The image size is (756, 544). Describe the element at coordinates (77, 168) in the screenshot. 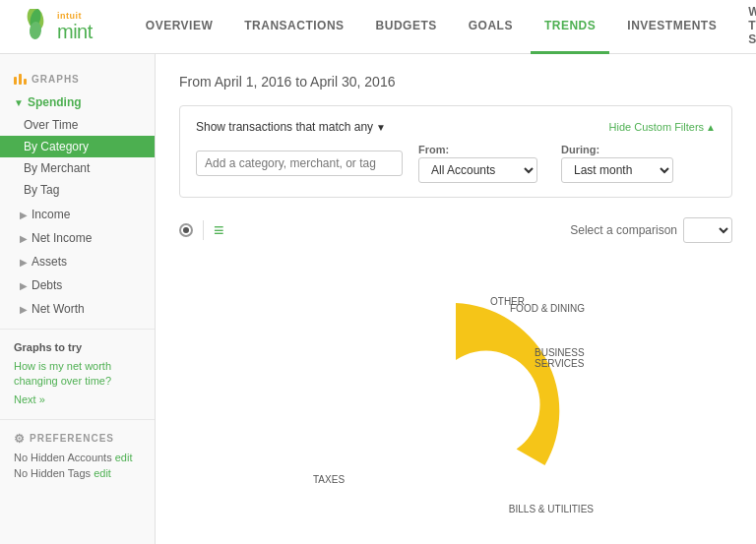

I see `sidebar-by-merchant: By Merchant` at that location.